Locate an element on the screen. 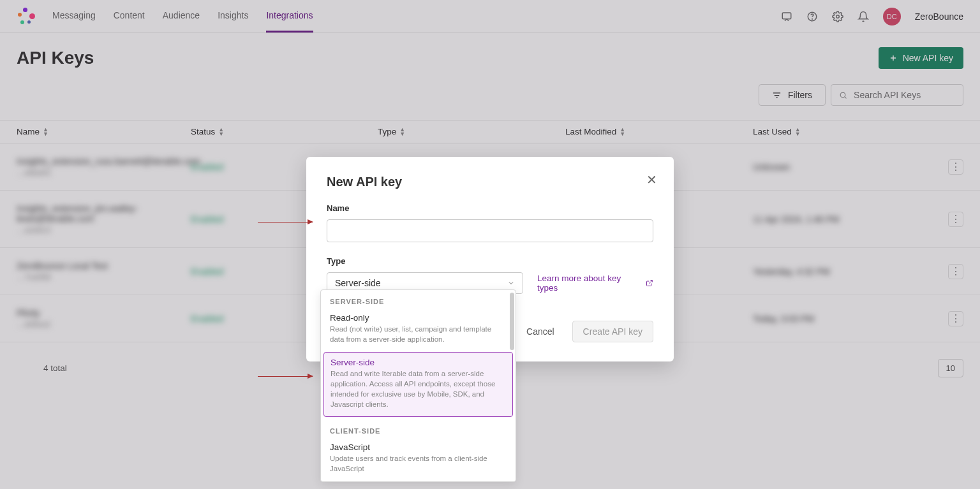  dropdown-group-client: CLIENT-SIDE is located at coordinates (419, 428).